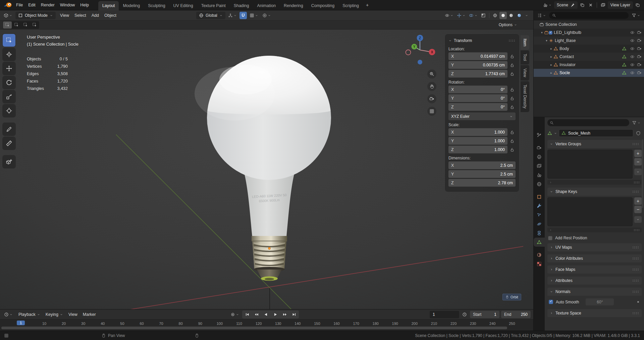  I want to click on vertex-groups-subpanel, so click(594, 182).